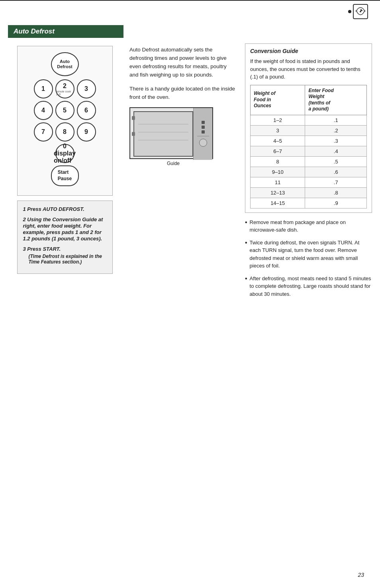  I want to click on tenths-cell: .5, so click(336, 161).